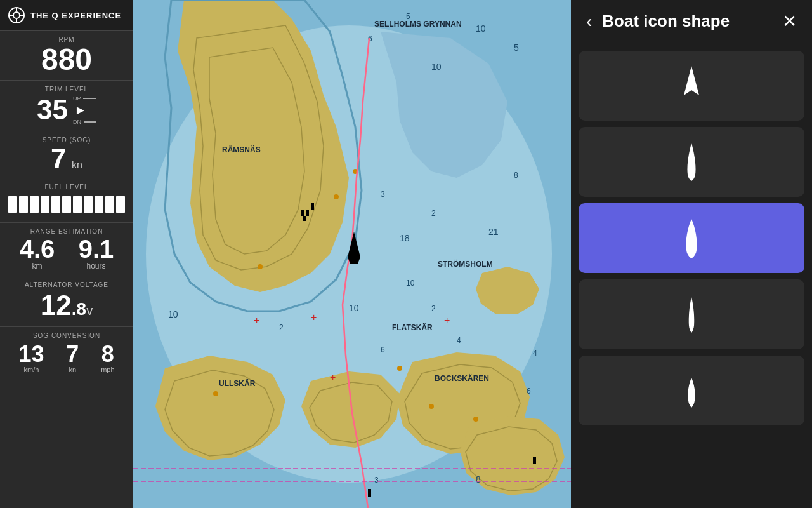 The image size is (812, 508). I want to click on alternator-label: ALTERNATOR VOLTAGE, so click(67, 284).